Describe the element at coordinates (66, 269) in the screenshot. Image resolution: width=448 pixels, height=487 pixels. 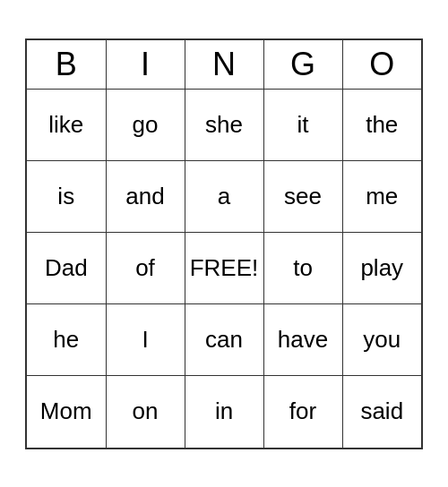
I see `table-cell: Dad` at that location.